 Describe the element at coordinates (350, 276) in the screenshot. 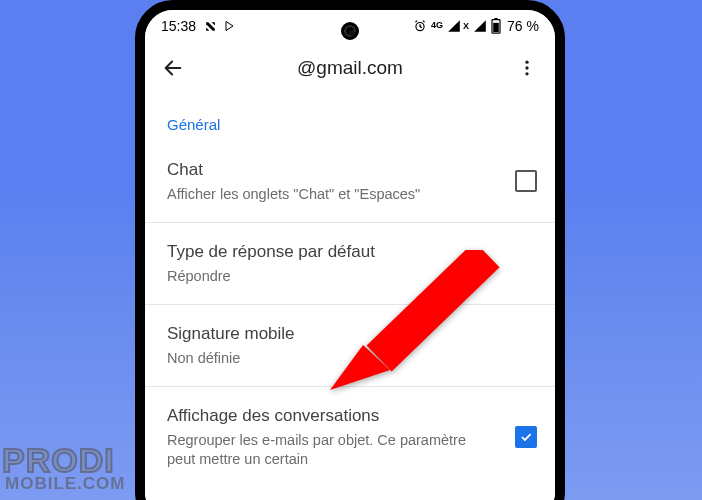

I see `row-reply-sub: Répondre` at that location.